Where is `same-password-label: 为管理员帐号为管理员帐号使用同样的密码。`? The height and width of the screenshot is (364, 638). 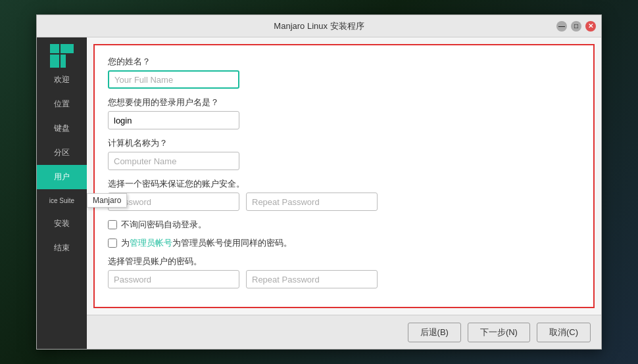
same-password-label: 为管理员帐号为管理员帐号使用同样的密码。 is located at coordinates (207, 243).